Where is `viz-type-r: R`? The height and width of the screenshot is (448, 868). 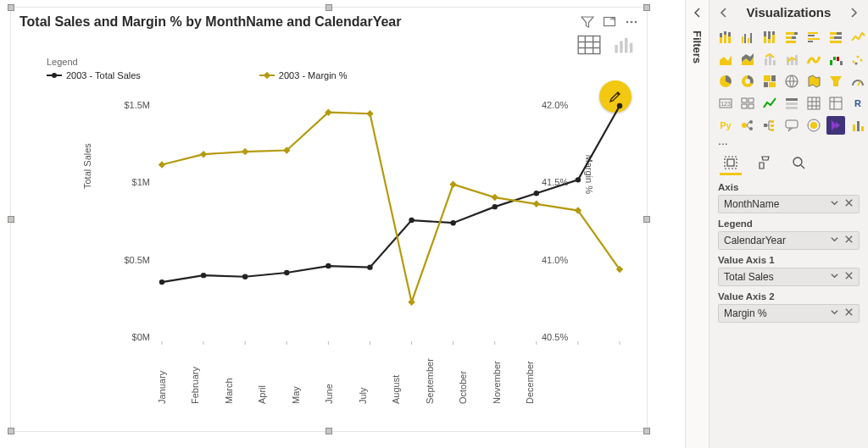 viz-type-r: R is located at coordinates (858, 103).